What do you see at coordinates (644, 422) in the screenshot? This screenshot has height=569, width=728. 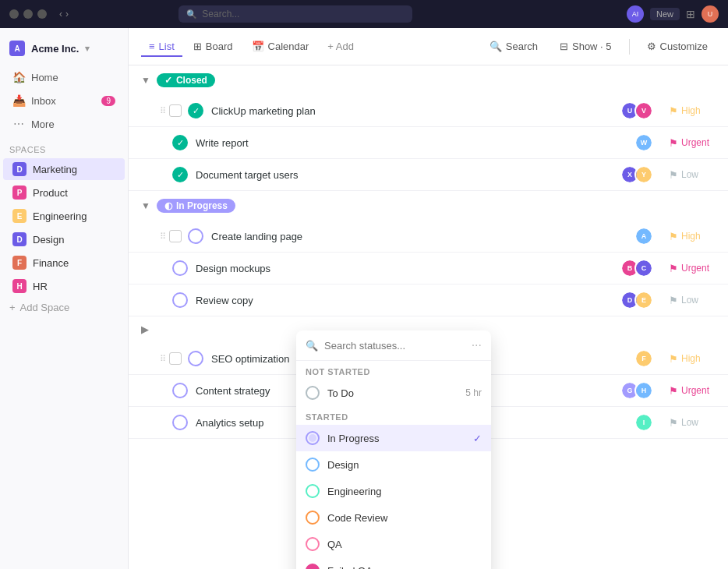 I see `avatar: I` at bounding box center [644, 422].